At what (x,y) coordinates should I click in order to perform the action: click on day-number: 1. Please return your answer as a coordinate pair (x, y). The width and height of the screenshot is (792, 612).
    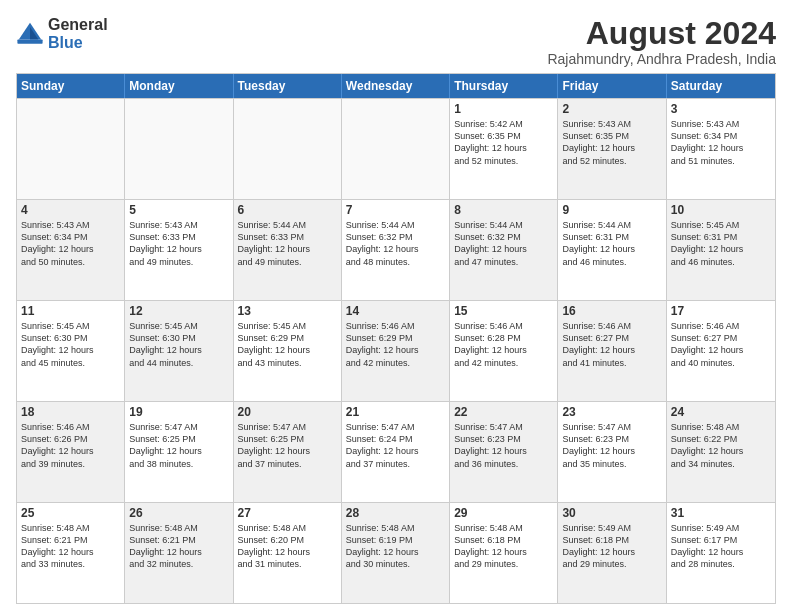
    Looking at the image, I should click on (504, 109).